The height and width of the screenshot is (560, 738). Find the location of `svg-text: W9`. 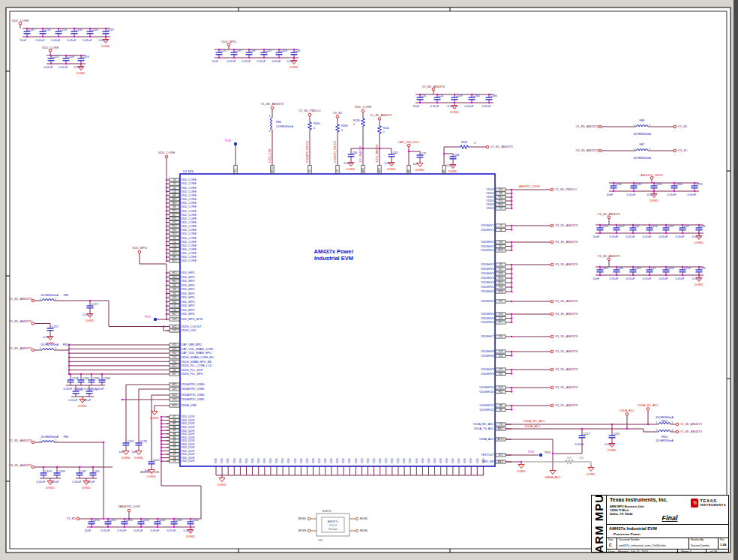

svg-text: W9 is located at coordinates (174, 257).